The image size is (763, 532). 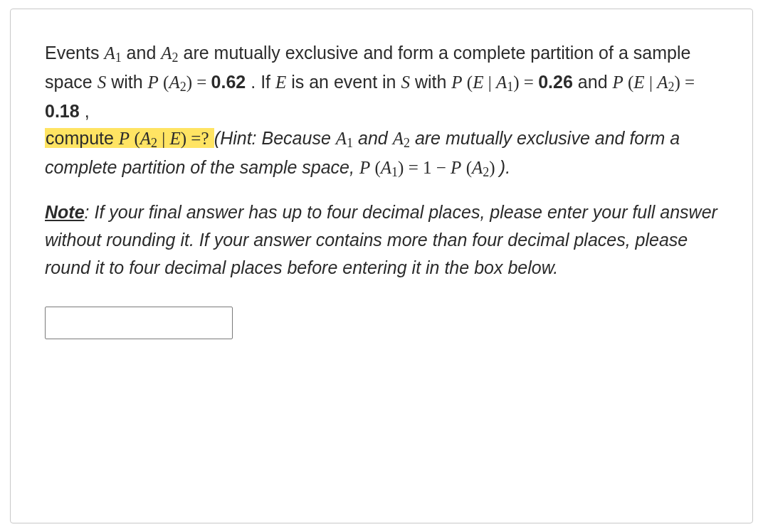 What do you see at coordinates (65, 212) in the screenshot?
I see `note-label: Note` at bounding box center [65, 212].